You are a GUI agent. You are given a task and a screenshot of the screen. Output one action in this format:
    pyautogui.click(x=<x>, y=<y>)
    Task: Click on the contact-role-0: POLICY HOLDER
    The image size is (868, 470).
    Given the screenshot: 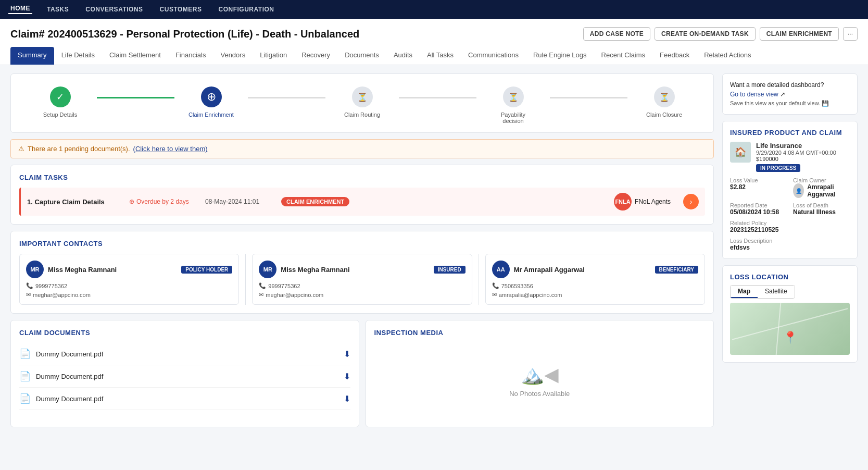 What is the action you would take?
    pyautogui.click(x=207, y=270)
    